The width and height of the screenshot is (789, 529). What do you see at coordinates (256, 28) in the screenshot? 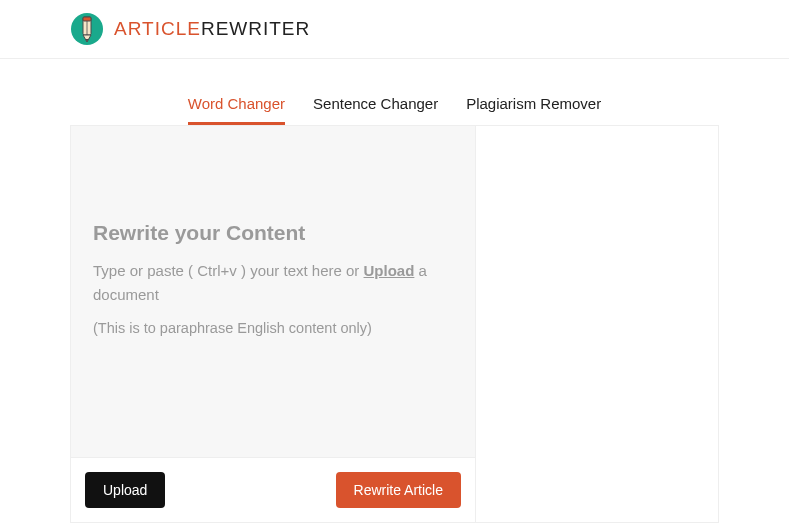
I see `brand-second: REWRITER` at bounding box center [256, 28].